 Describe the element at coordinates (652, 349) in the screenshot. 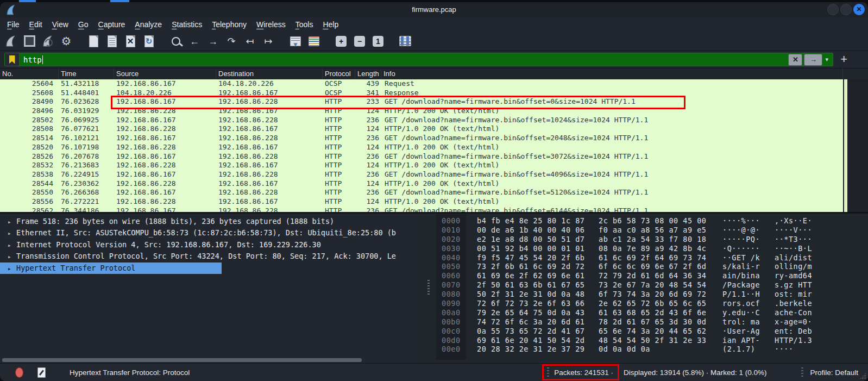

I see `hex-row: 00e0 20 28 32 2e 31 2e 37 29 0d 0a 0d 0a…` at that location.